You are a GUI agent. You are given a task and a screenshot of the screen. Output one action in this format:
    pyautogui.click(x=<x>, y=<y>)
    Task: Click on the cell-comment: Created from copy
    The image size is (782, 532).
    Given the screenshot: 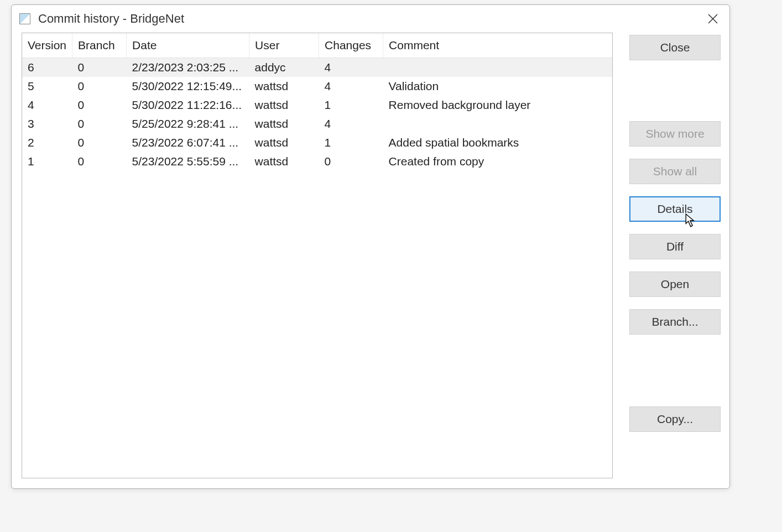 What is the action you would take?
    pyautogui.click(x=498, y=161)
    